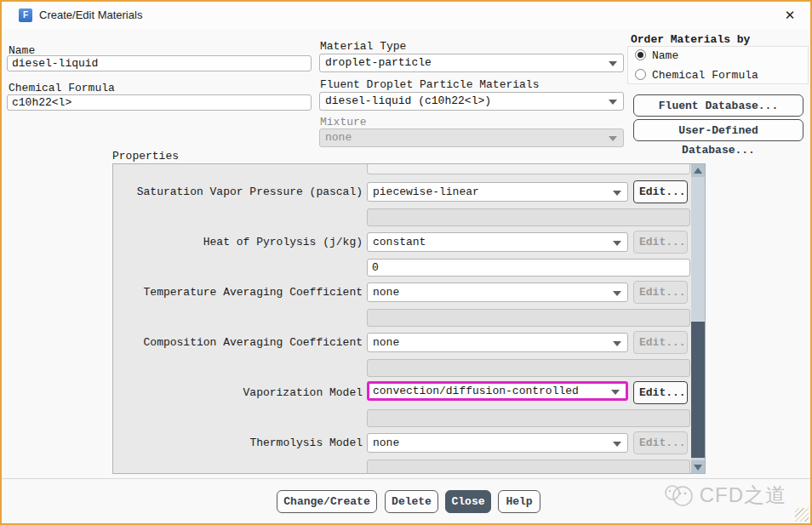 The width and height of the screenshot is (812, 525). What do you see at coordinates (497, 342) in the screenshot?
I see `composition-averaging-coefficient-select: none` at bounding box center [497, 342].